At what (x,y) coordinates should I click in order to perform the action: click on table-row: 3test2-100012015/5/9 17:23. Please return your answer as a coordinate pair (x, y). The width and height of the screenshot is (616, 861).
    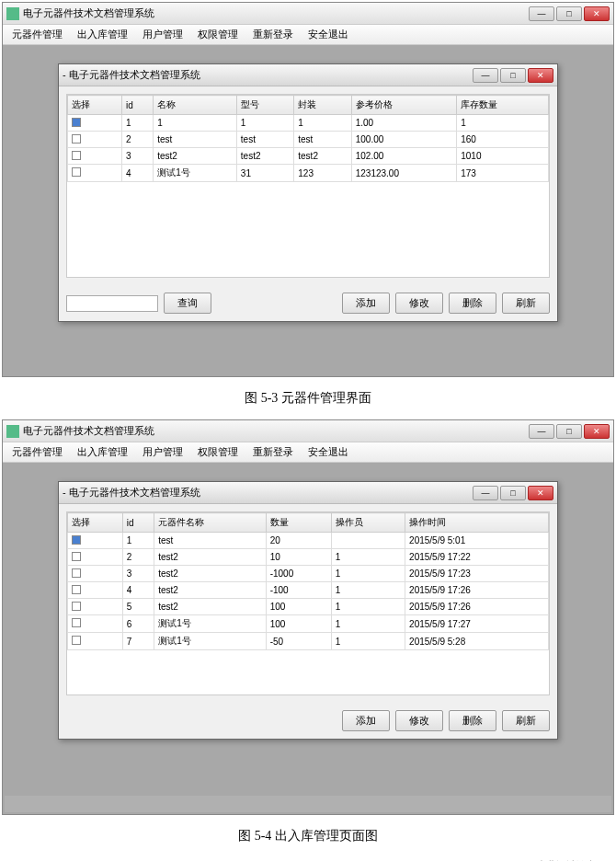
    Looking at the image, I should click on (309, 574).